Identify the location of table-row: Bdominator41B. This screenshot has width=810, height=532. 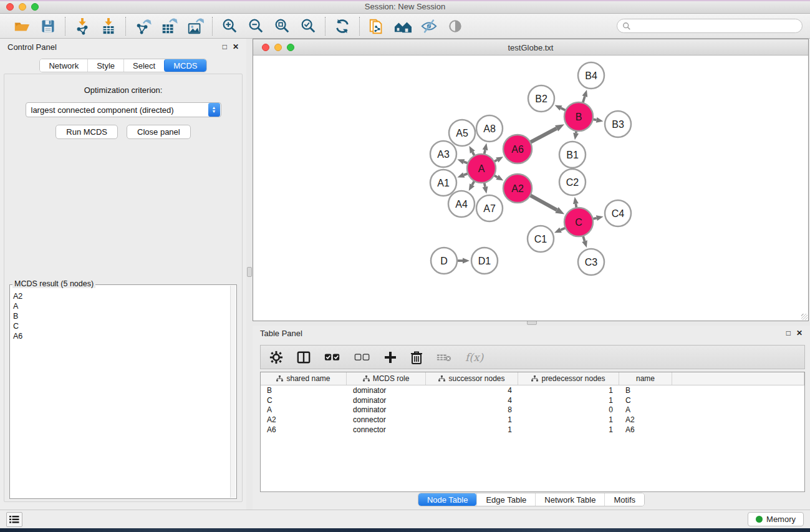
(533, 390).